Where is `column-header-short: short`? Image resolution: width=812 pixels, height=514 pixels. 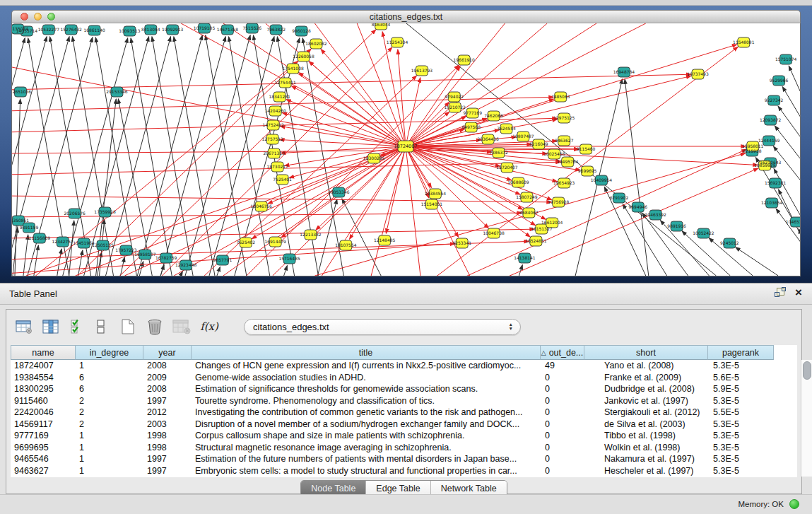 column-header-short: short is located at coordinates (646, 352).